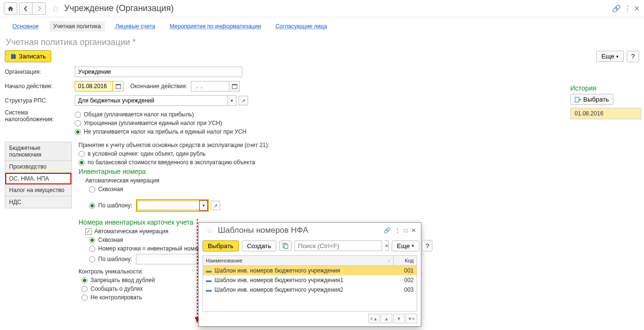  What do you see at coordinates (33, 57) in the screenshot?
I see `save-button-label: Записать` at bounding box center [33, 57].